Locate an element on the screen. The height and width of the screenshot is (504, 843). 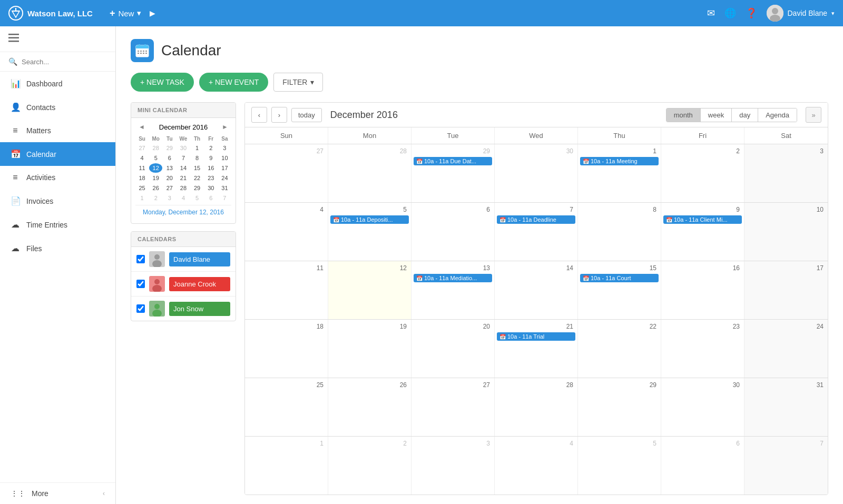
mini-day: 10 is located at coordinates (224, 158).